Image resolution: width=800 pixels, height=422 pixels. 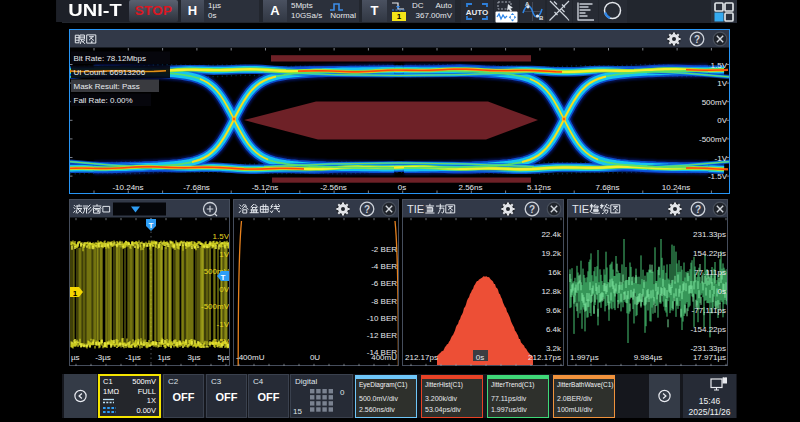 I want to click on svg-text: -10 BER, so click(x=382, y=318).